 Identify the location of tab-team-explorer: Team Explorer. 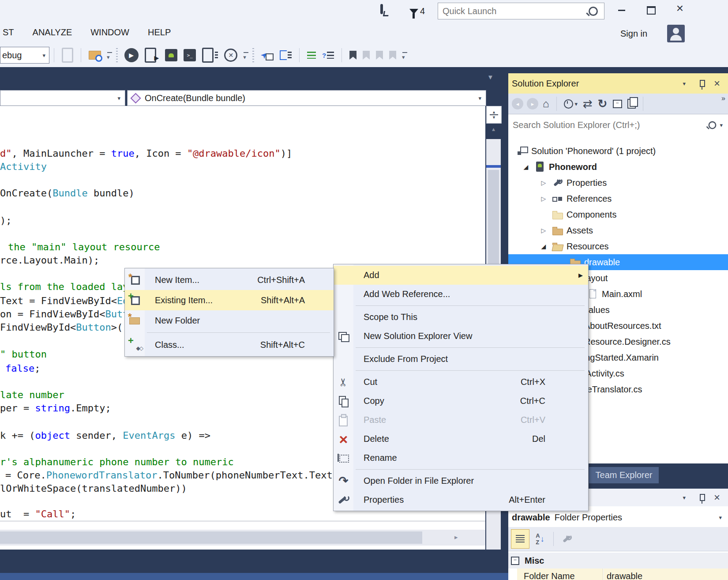
(624, 475).